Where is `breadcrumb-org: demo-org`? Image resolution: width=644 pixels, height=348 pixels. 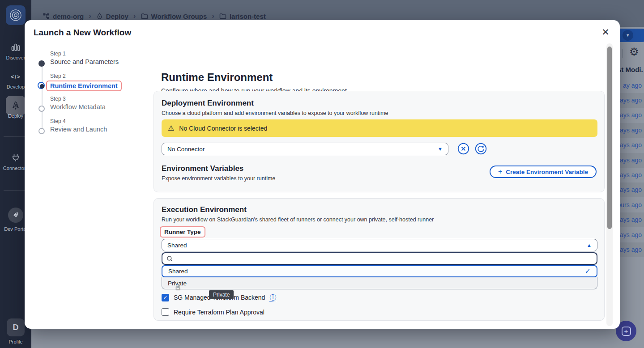
breadcrumb-org: demo-org is located at coordinates (64, 16).